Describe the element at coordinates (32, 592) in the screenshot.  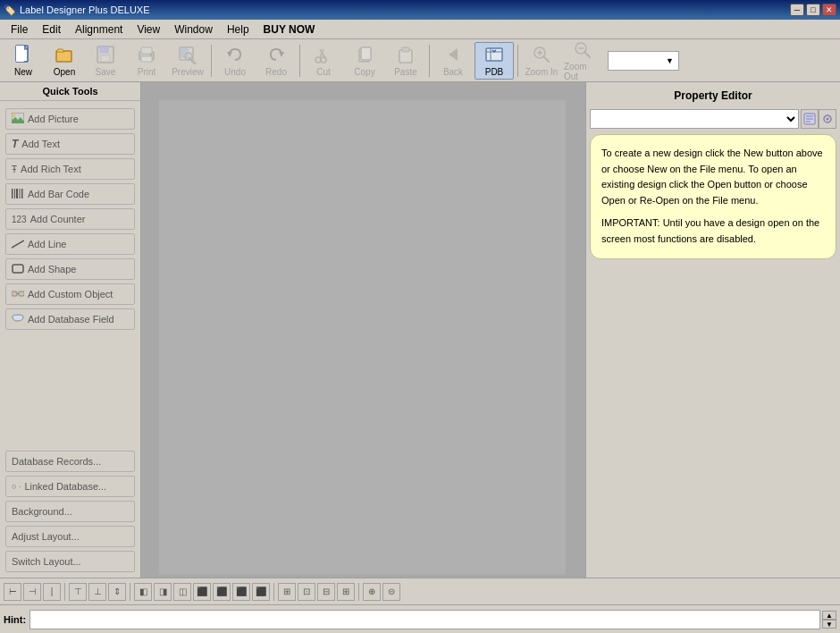
I see `bottom-btn-2: ⊣` at that location.